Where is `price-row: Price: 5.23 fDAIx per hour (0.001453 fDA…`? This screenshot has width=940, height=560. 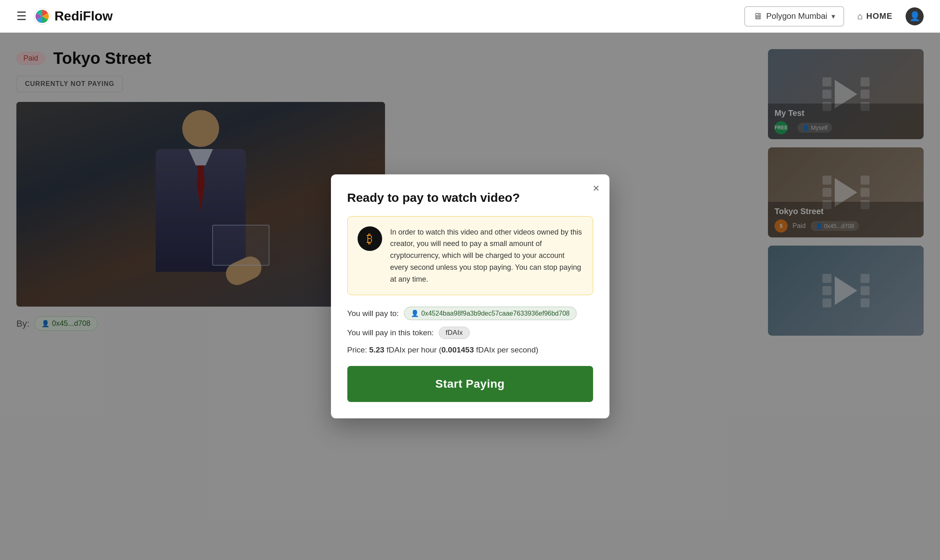 price-row: Price: 5.23 fDAIx per hour (0.001453 fDA… is located at coordinates (470, 350).